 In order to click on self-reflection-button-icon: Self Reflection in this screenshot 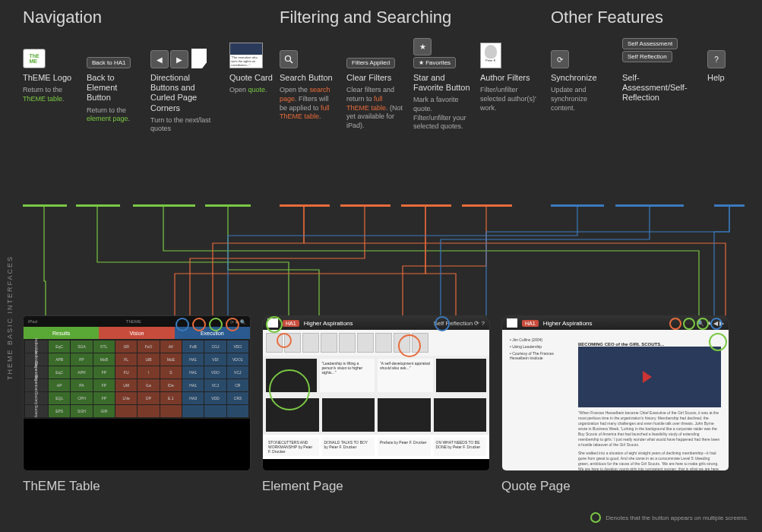, I will do `click(647, 56)`.